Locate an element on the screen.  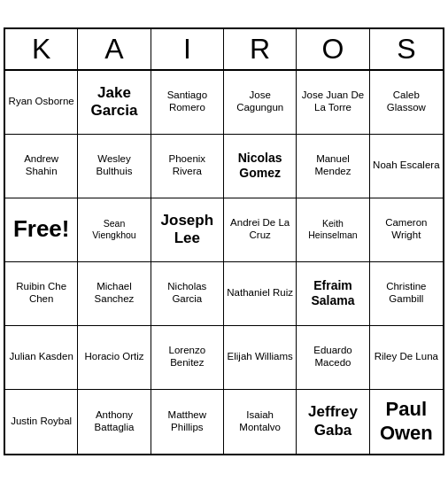
bingo-cell: Ryan Osborne is located at coordinates (42, 103).